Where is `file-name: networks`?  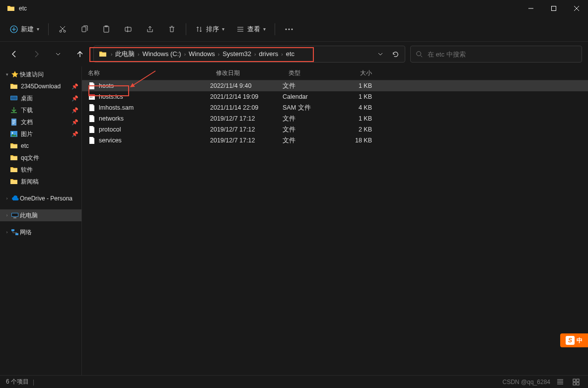 file-name: networks is located at coordinates (154, 119).